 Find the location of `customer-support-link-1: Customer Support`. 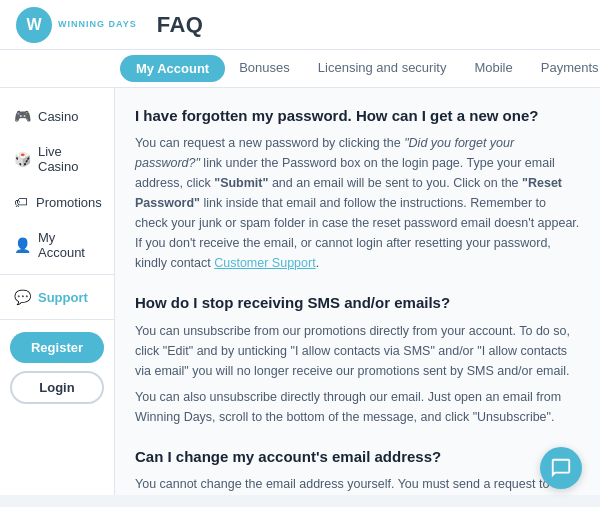

customer-support-link-1: Customer Support is located at coordinates (264, 263).